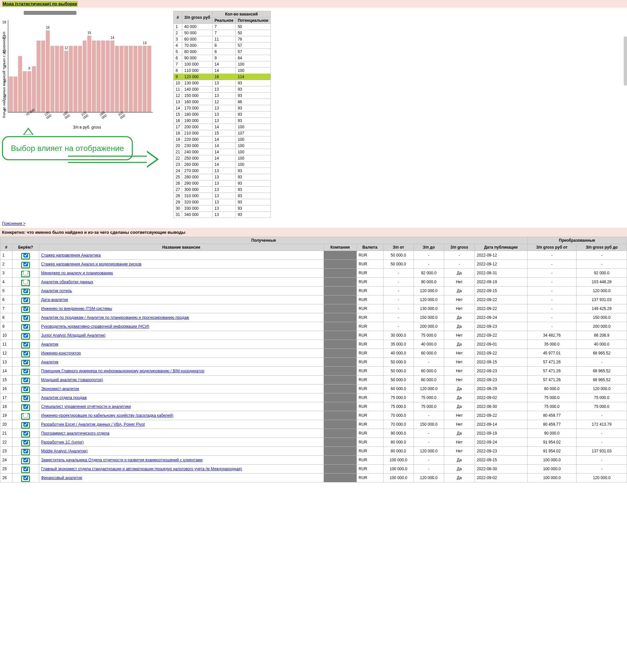 Image resolution: width=627 pixels, height=672 pixels. I want to click on vacancy-link: Аналитик отдела продаж, so click(64, 398).